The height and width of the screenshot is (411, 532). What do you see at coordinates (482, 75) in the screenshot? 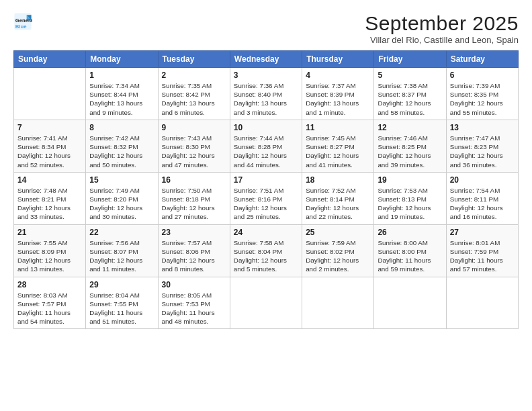
I see `day-number: 6` at bounding box center [482, 75].